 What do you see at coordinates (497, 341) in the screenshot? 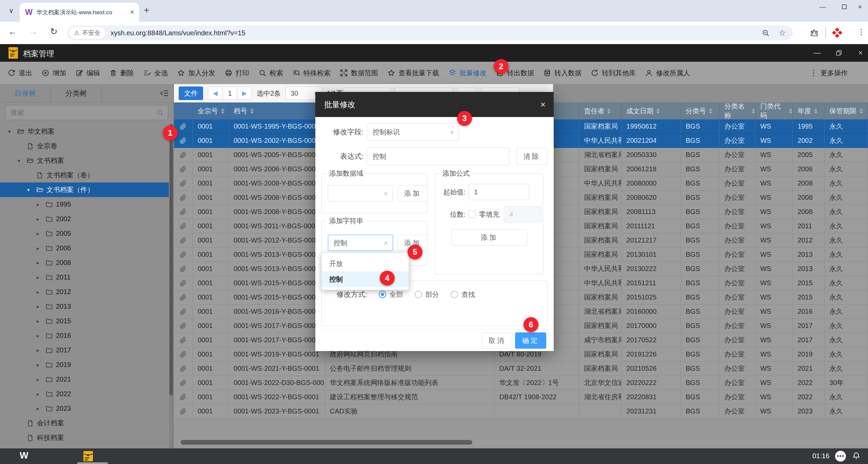
I see `cancel-button: 取消` at bounding box center [497, 341].